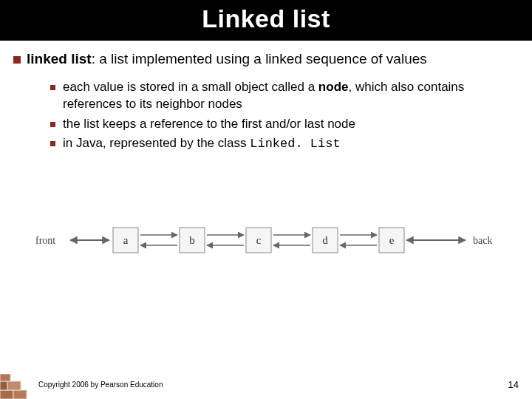 The width and height of the screenshot is (532, 399). I want to click on node-box: c, so click(259, 240).